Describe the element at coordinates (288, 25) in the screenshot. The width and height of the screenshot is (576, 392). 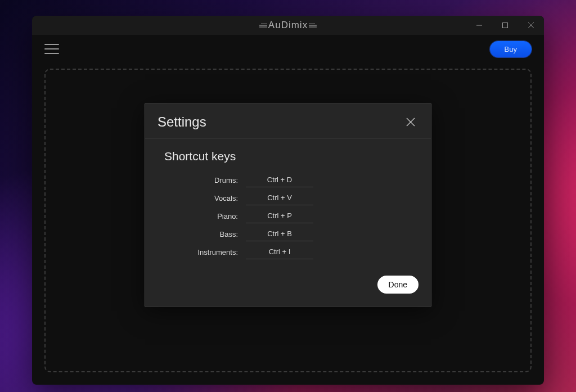
I see `app-title: AuDimix` at that location.